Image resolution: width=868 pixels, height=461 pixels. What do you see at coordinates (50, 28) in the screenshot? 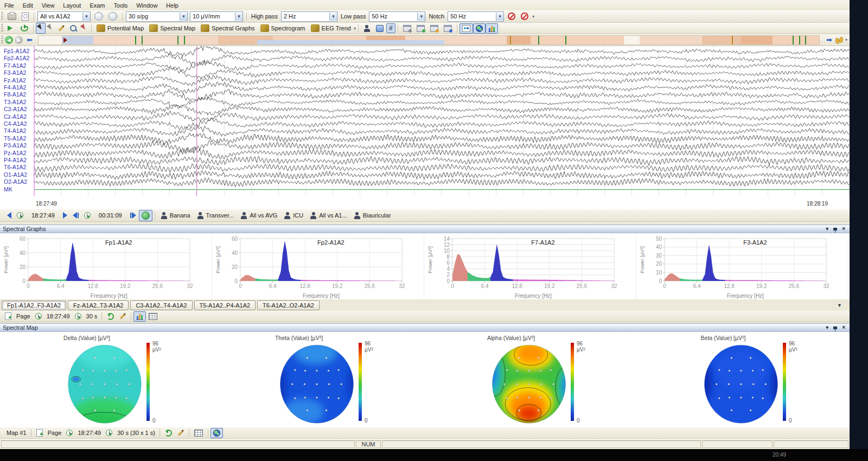
I see `measure-tool-button` at bounding box center [50, 28].